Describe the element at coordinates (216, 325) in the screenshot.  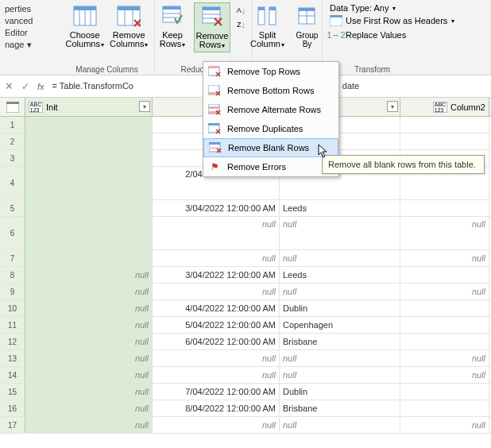
I see `cell: 5/04/2022 12:00:00 AM` at that location.